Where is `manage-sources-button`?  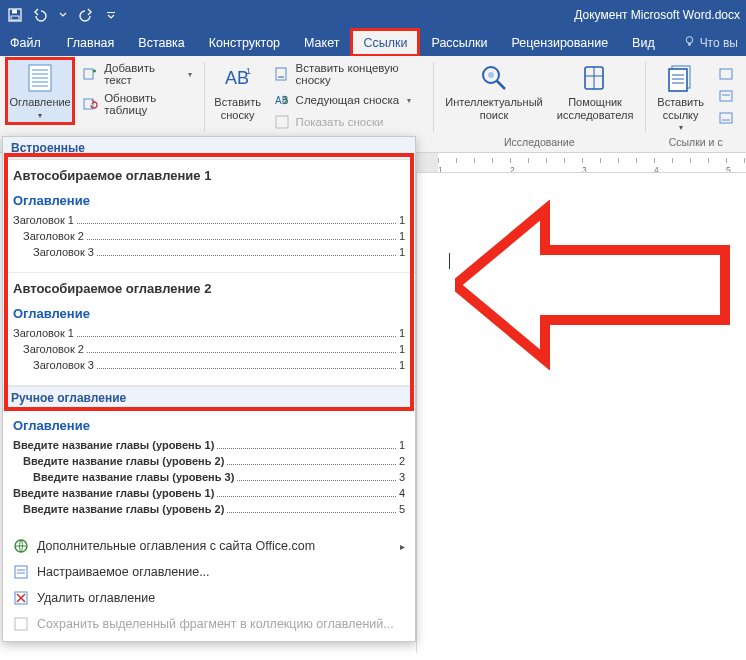
manage-sources-button is located at coordinates (726, 74).